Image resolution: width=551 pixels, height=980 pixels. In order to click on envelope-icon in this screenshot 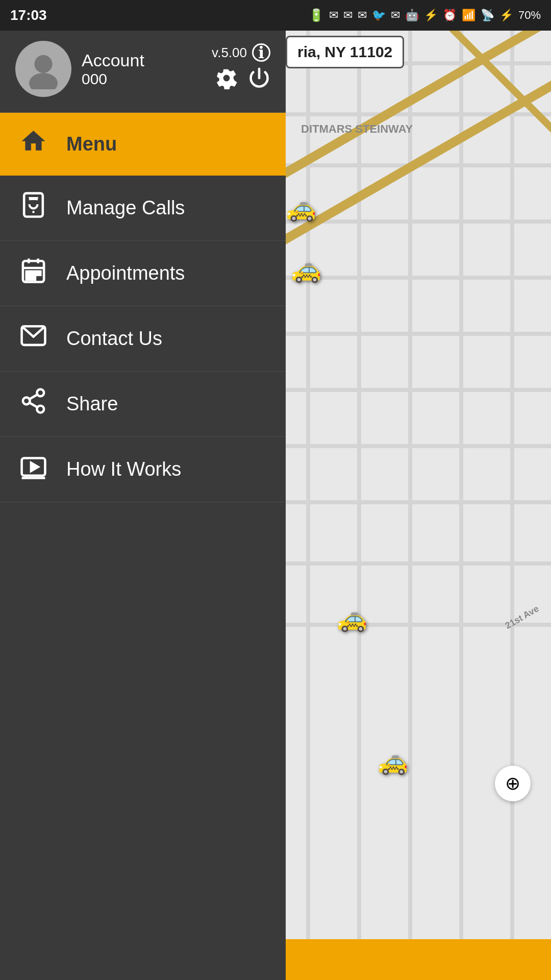, I will do `click(33, 339)`.